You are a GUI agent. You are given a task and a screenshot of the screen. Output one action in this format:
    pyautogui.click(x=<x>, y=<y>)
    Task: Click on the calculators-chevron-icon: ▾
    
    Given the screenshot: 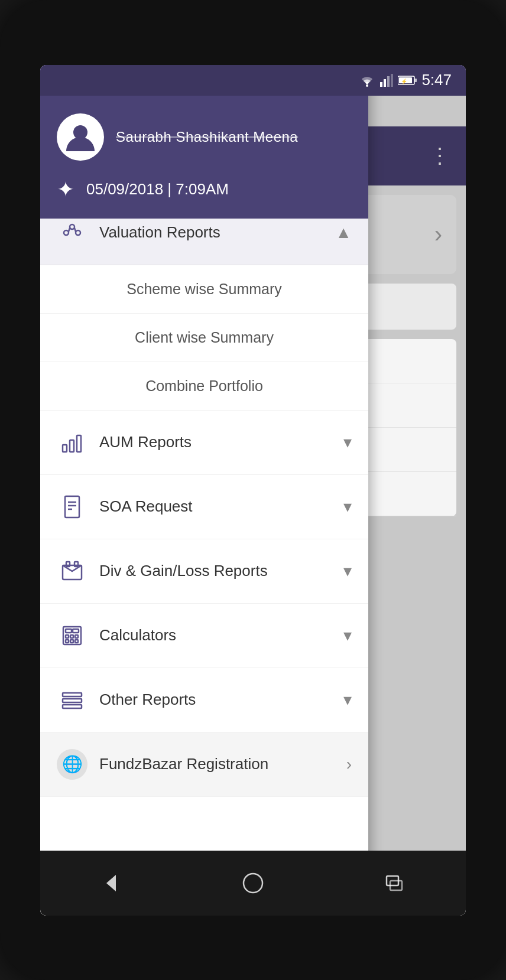 What is the action you would take?
    pyautogui.click(x=348, y=636)
    